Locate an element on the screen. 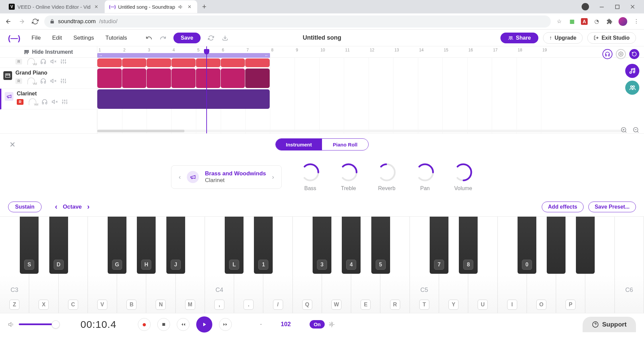 The width and height of the screenshot is (644, 350). redo-icon is located at coordinates (163, 38).